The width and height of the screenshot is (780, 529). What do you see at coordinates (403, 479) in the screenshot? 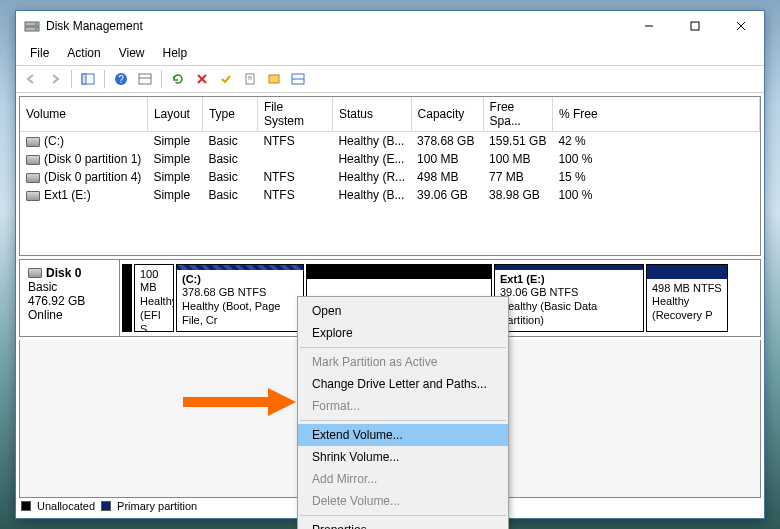
I see `ctx-add-mirror: Add Mirror...` at bounding box center [403, 479].